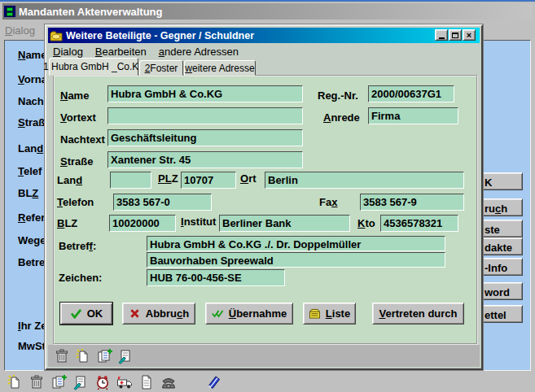 The height and width of the screenshot is (392, 535). I want to click on bg-label-strasse: Straß, so click(31, 122).